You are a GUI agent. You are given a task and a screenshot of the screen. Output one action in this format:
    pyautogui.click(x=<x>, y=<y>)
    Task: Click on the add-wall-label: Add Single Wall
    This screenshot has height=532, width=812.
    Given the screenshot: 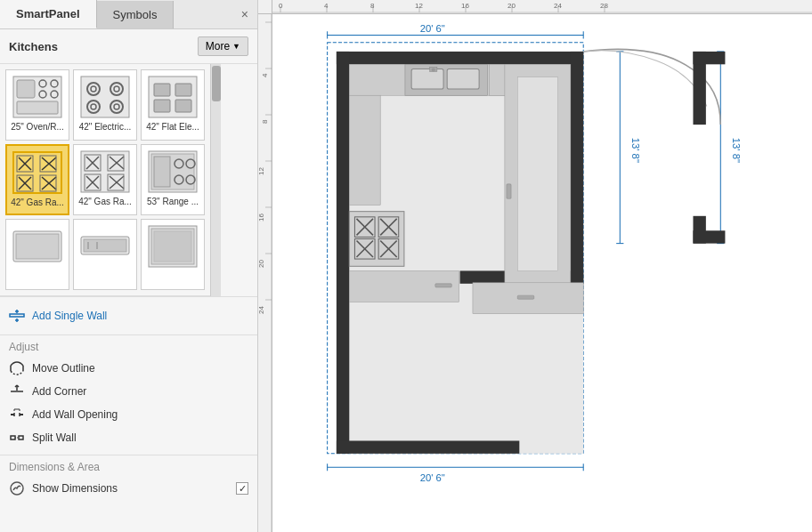 What is the action you would take?
    pyautogui.click(x=69, y=316)
    